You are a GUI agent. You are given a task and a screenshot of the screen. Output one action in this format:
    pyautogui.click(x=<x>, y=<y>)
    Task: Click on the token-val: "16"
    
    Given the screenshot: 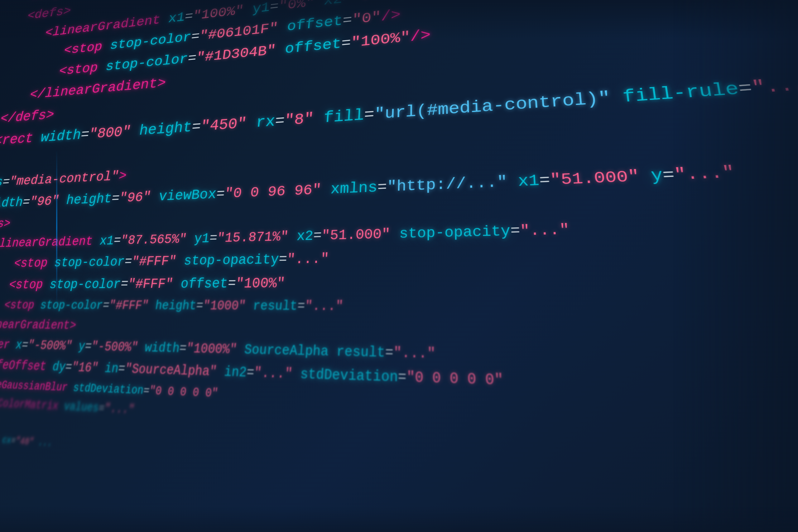 What is the action you would take?
    pyautogui.click(x=85, y=368)
    